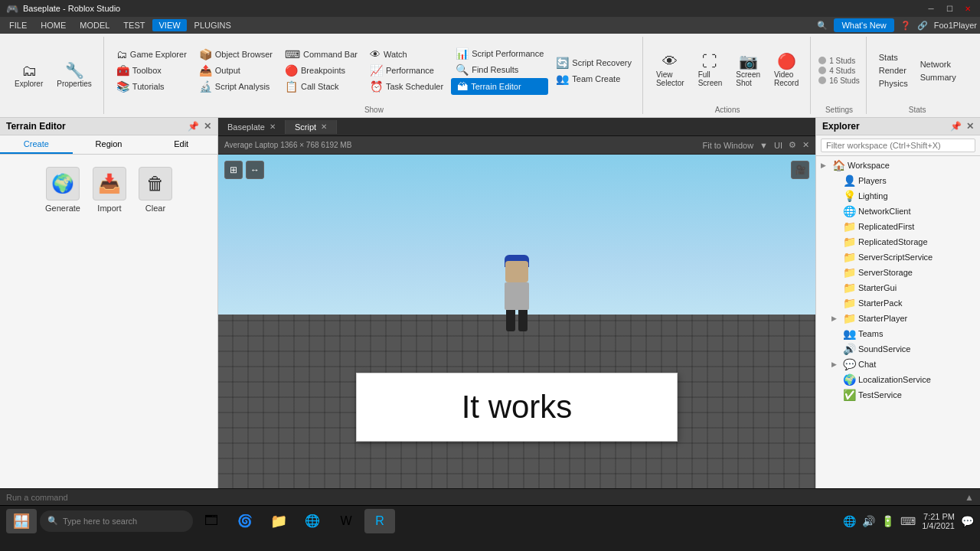  What do you see at coordinates (207, 126) in the screenshot?
I see `terrain-close-icon: ✕` at bounding box center [207, 126].